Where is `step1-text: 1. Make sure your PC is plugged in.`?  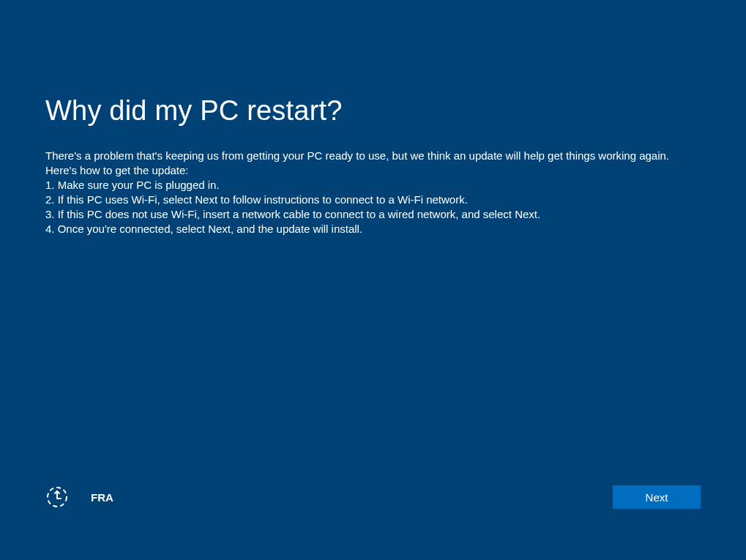 step1-text: 1. Make sure your PC is plugged in. is located at coordinates (373, 185).